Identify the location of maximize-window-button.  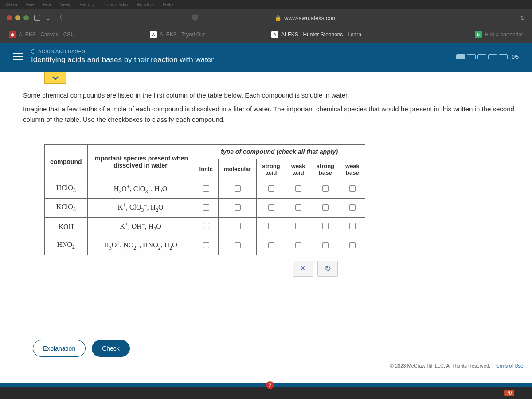
(26, 18).